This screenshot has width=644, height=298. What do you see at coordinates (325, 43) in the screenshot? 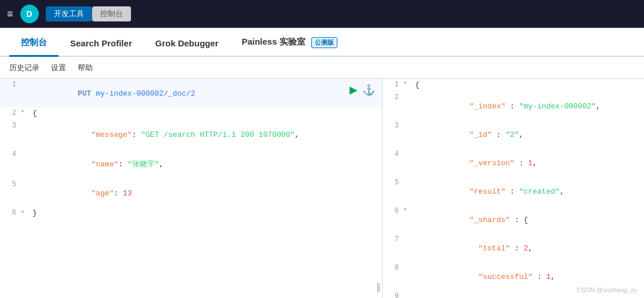
I see `beta-badge: 公测版` at bounding box center [325, 43].